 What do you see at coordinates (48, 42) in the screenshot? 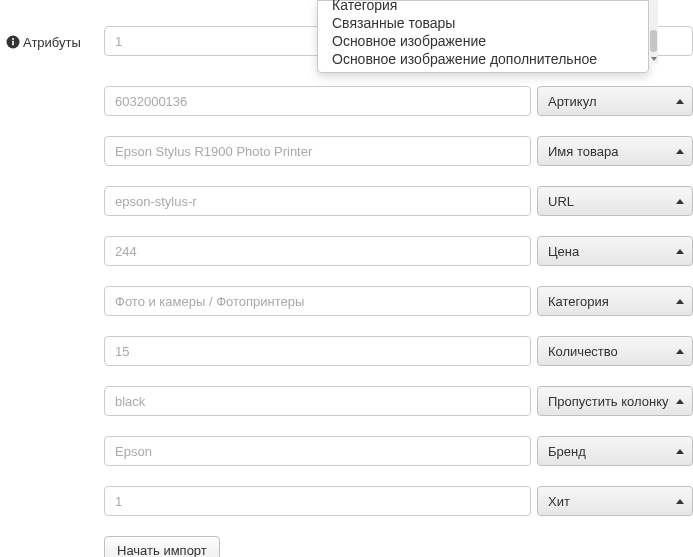
I see `attributes-label: Атрибуты` at bounding box center [48, 42].